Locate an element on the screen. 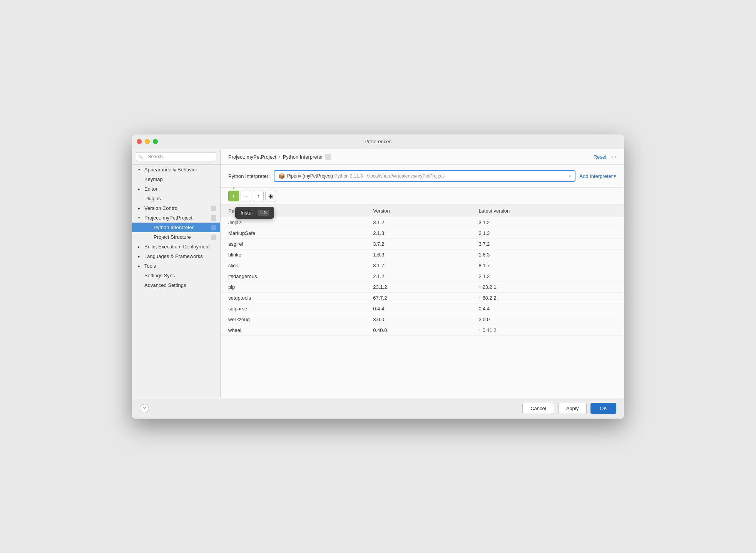 Image resolution: width=756 pixels, height=553 pixels. package-name: itsdangerous is located at coordinates (293, 276).